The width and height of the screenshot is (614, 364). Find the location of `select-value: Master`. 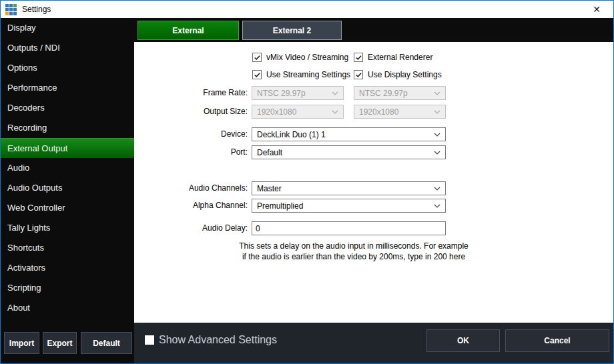

select-value: Master is located at coordinates (270, 189).